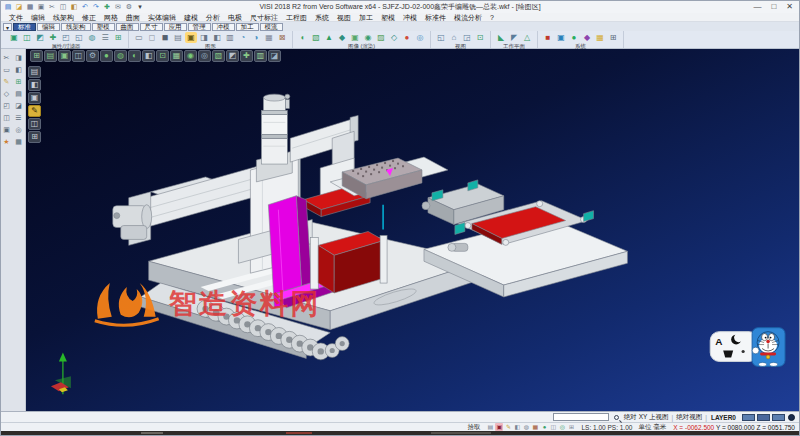 Image resolution: width=800 pixels, height=436 pixels. What do you see at coordinates (282, 38) in the screenshot?
I see `gfx-clip-icon: ⊠` at bounding box center [282, 38].